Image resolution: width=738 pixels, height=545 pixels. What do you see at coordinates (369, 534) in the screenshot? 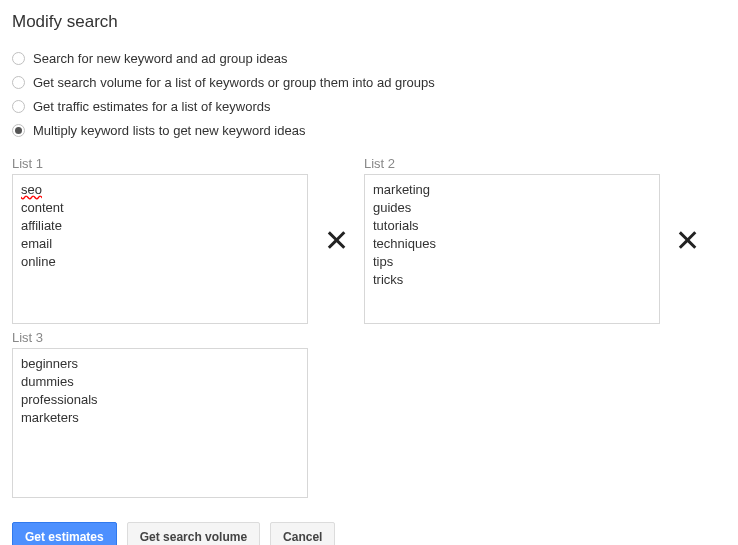
I see `action-buttons: Get estimates Get search volume Cancel` at bounding box center [369, 534].